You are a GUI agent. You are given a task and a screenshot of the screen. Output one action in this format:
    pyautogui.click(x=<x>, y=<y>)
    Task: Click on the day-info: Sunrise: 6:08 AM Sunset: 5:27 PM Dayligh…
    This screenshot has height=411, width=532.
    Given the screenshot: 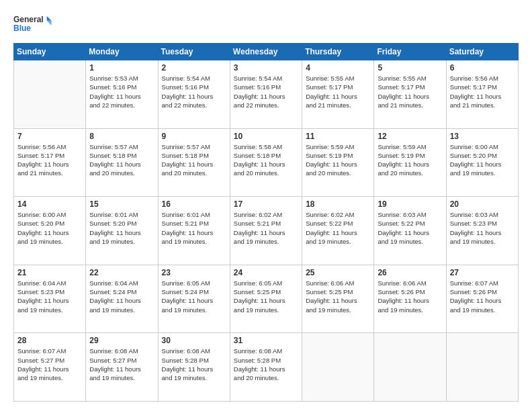 What is the action you would take?
    pyautogui.click(x=122, y=364)
    